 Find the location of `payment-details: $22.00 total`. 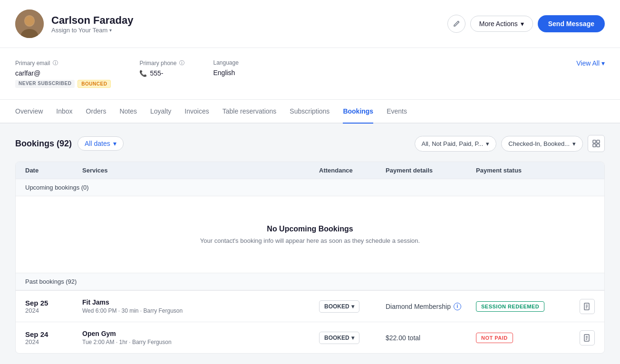

payment-details: $22.00 total is located at coordinates (428, 338).